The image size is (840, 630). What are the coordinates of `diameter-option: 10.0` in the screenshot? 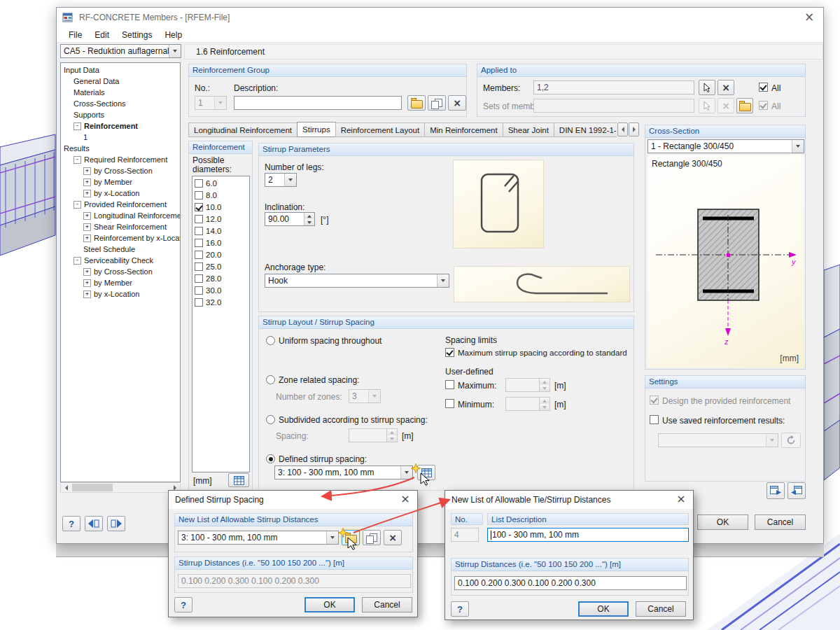 It's located at (221, 207).